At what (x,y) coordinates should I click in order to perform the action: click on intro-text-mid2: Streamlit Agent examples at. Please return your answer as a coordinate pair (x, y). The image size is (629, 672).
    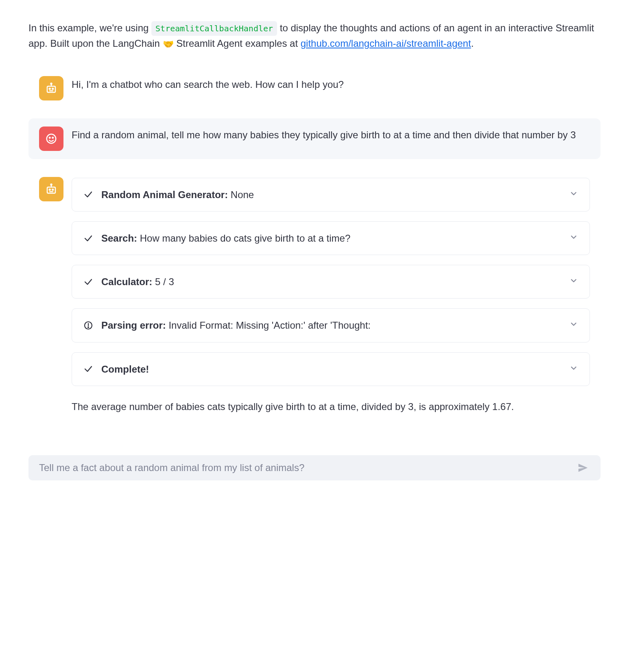
    Looking at the image, I should click on (238, 43).